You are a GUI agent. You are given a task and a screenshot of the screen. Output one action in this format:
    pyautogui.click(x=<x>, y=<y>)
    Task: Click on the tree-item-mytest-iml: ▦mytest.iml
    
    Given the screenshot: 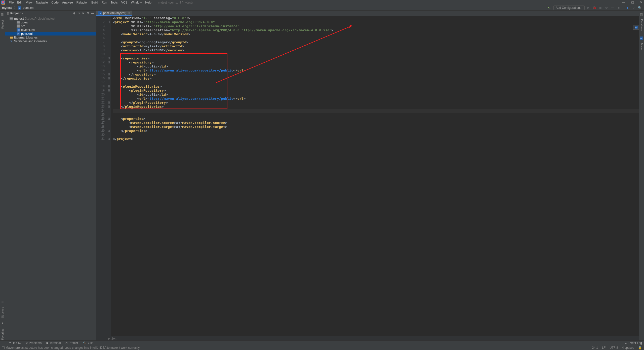 What is the action you would take?
    pyautogui.click(x=50, y=30)
    